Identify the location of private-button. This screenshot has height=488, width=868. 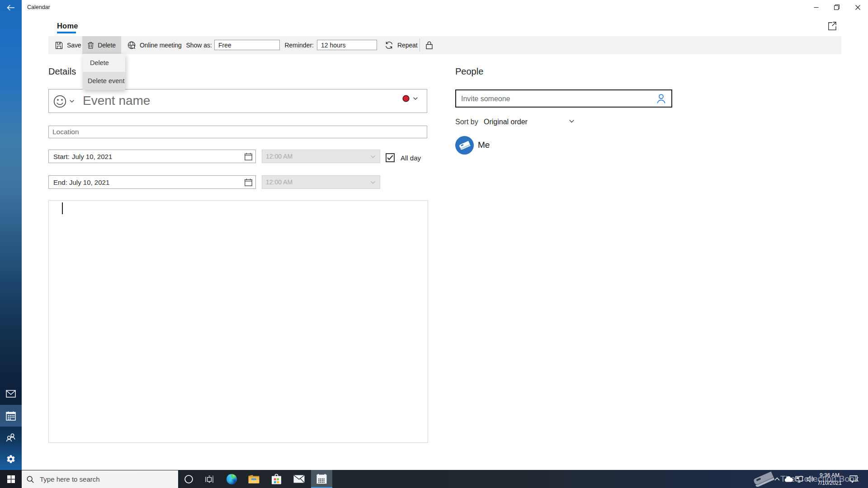
(429, 45).